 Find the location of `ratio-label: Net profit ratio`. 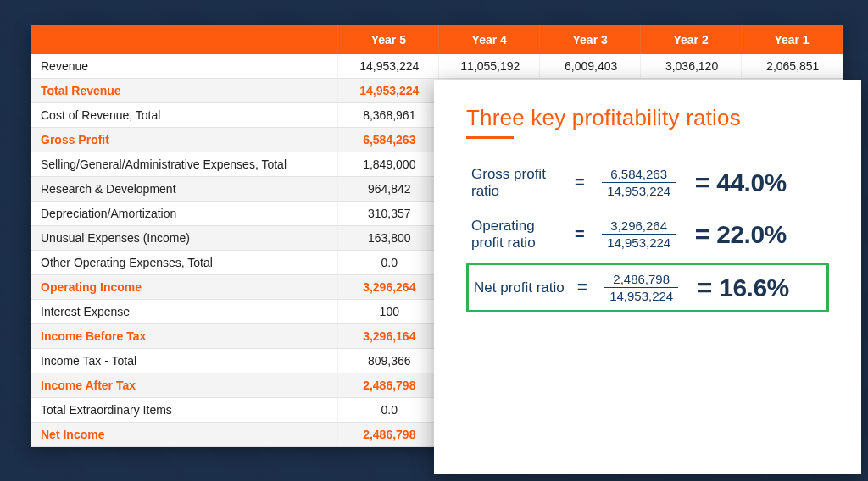

ratio-label: Net profit ratio is located at coordinates (520, 288).